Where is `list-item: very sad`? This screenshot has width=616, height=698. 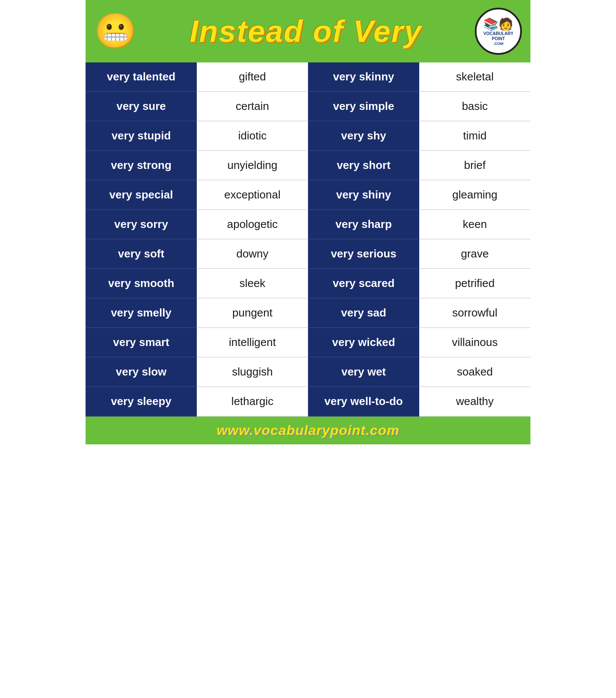
list-item: very sad is located at coordinates (364, 313).